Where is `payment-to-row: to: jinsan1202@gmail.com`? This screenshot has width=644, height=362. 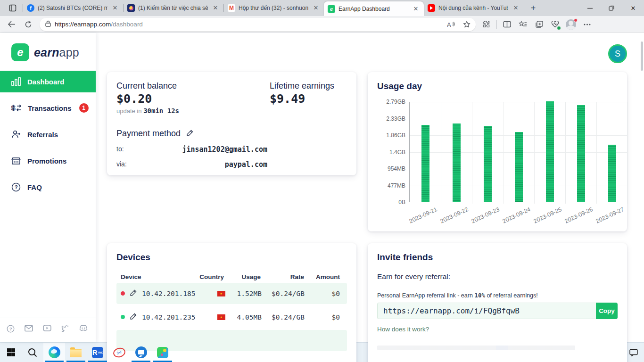 payment-to-row: to: jinsan1202@gmail.com is located at coordinates (232, 149).